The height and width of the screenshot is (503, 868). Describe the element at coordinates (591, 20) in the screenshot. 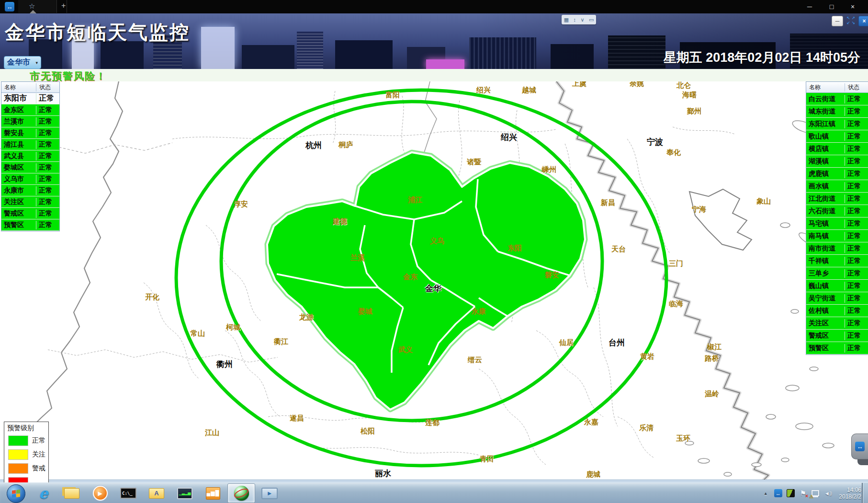

I see `monitor-icon: ▭` at that location.